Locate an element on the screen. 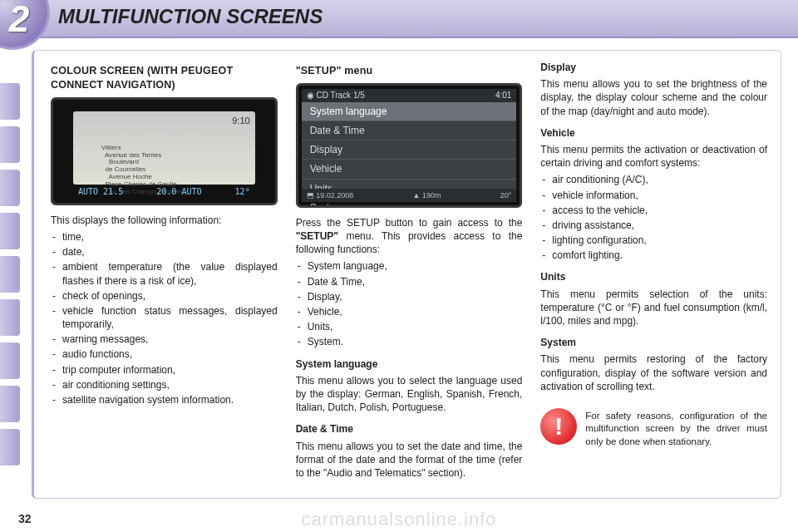 This screenshot has width=798, height=532. setup-top-right: 4:01 is located at coordinates (504, 96).